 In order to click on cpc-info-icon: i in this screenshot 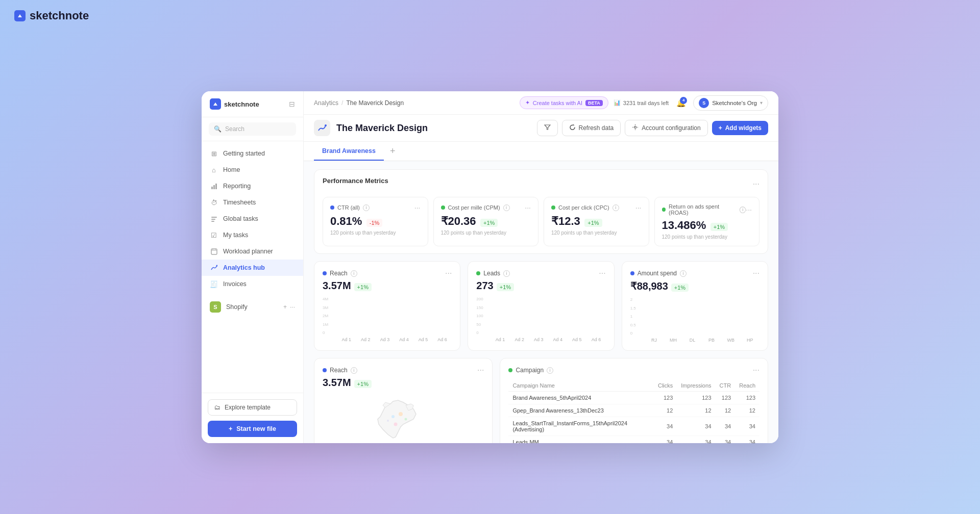, I will do `click(616, 208)`.